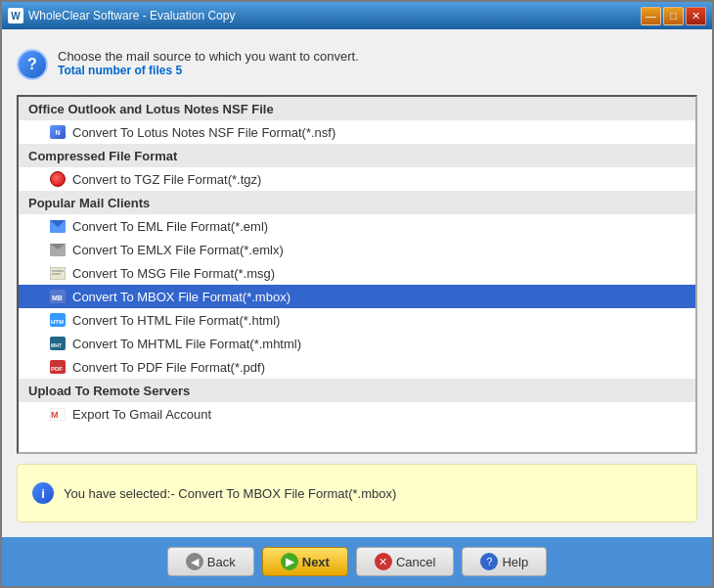 This screenshot has height=588, width=714. Describe the element at coordinates (57, 297) in the screenshot. I see `svg-text: MB` at that location.